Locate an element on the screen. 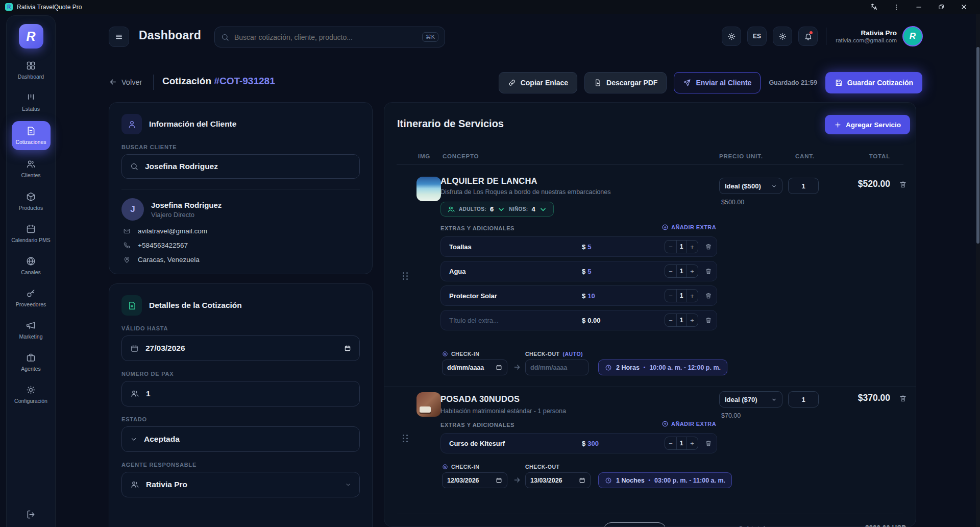  checkout-date-input: dd/mm/aaaa is located at coordinates (557, 368).